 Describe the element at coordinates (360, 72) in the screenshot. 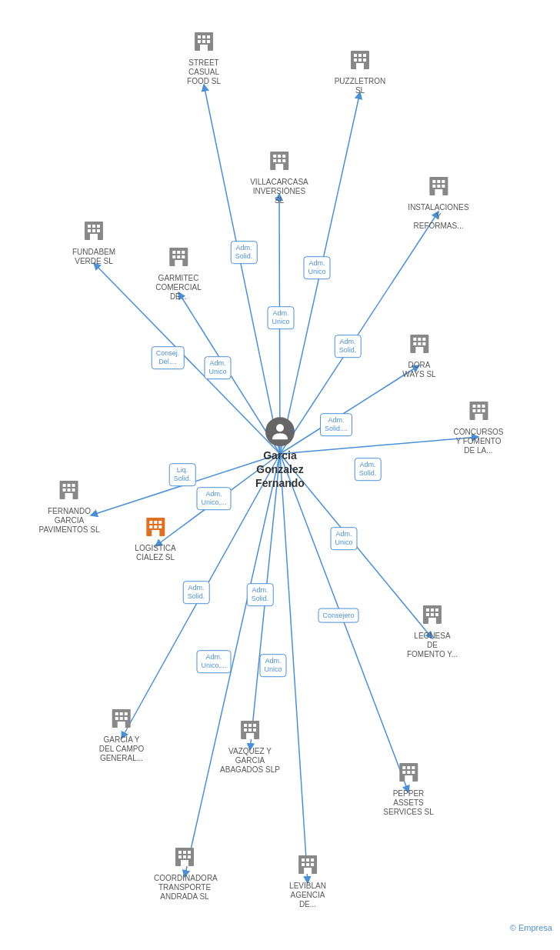

I see `company-node-puzzletron: PUZZLETRON SL` at that location.